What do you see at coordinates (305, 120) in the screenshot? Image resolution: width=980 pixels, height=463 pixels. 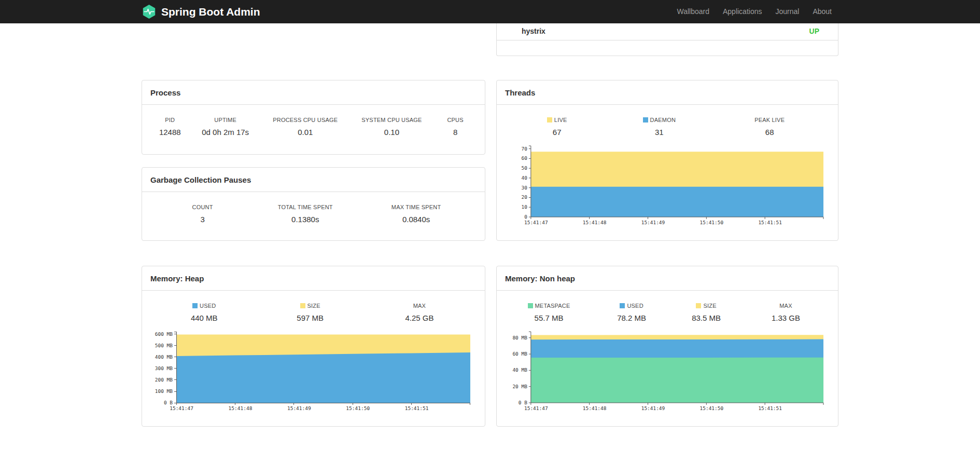 I see `stat-header: PROCESS CPU USAGE` at bounding box center [305, 120].